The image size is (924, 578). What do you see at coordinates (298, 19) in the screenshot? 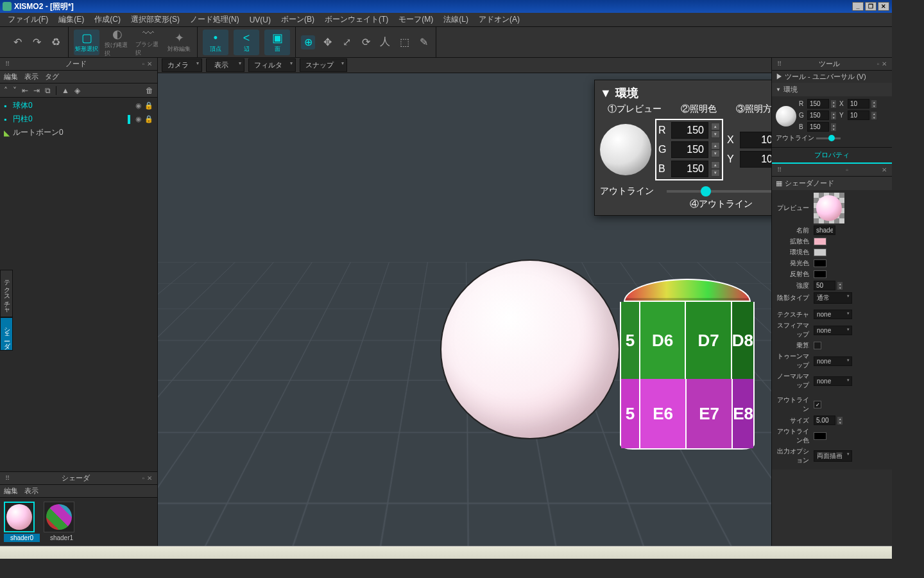
I see `menu-bone: ボーン(B)` at bounding box center [298, 19].